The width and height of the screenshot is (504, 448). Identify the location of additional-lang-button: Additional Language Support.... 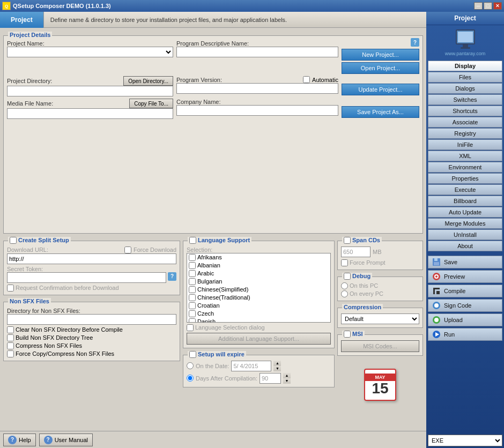
(258, 339).